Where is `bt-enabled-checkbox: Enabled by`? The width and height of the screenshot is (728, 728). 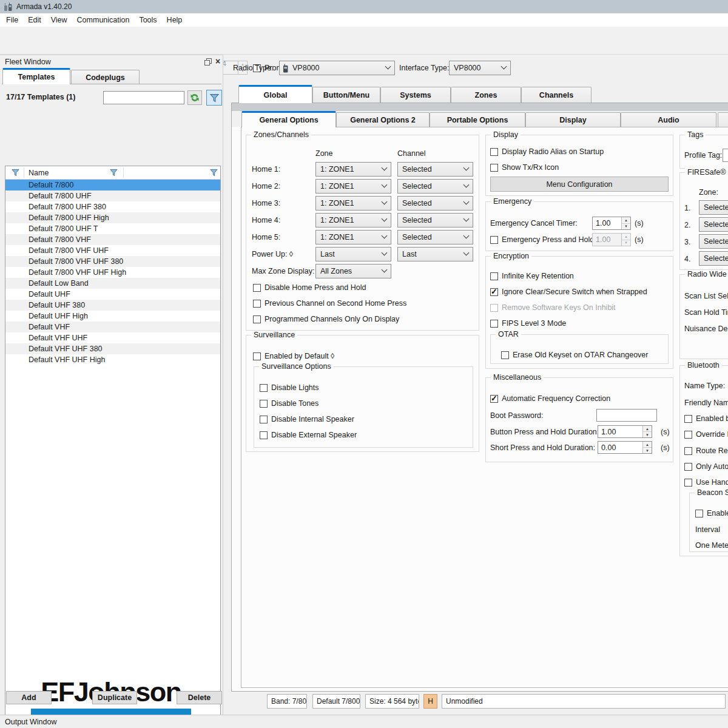 bt-enabled-checkbox: Enabled by is located at coordinates (706, 419).